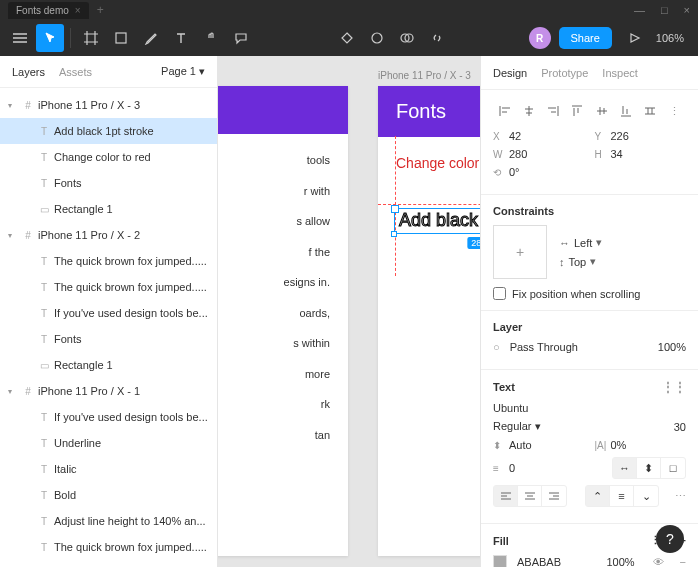 The height and width of the screenshot is (567, 698). What do you see at coordinates (510, 73) in the screenshot?
I see `tab-design: Design` at bounding box center [510, 73].